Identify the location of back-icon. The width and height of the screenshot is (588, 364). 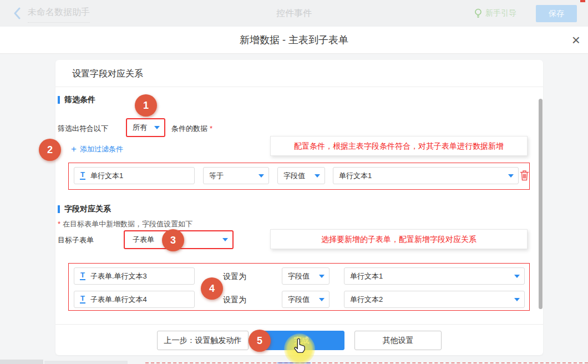
(17, 13).